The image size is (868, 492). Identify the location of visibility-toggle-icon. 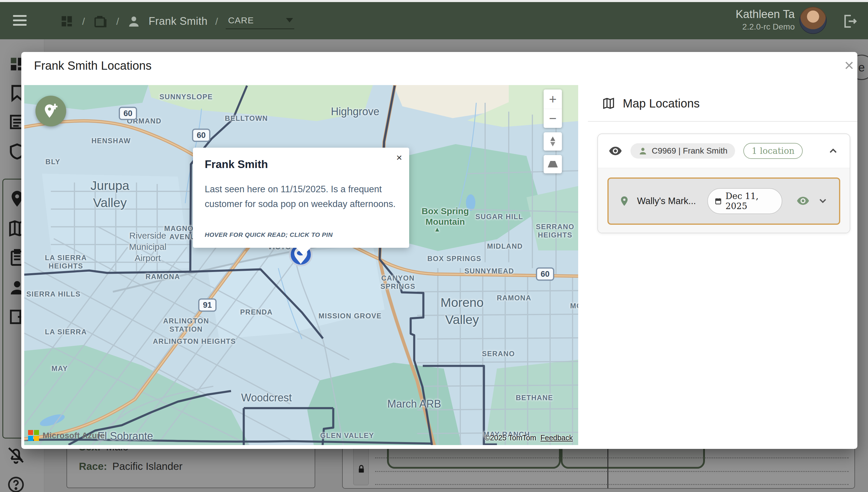
(616, 151).